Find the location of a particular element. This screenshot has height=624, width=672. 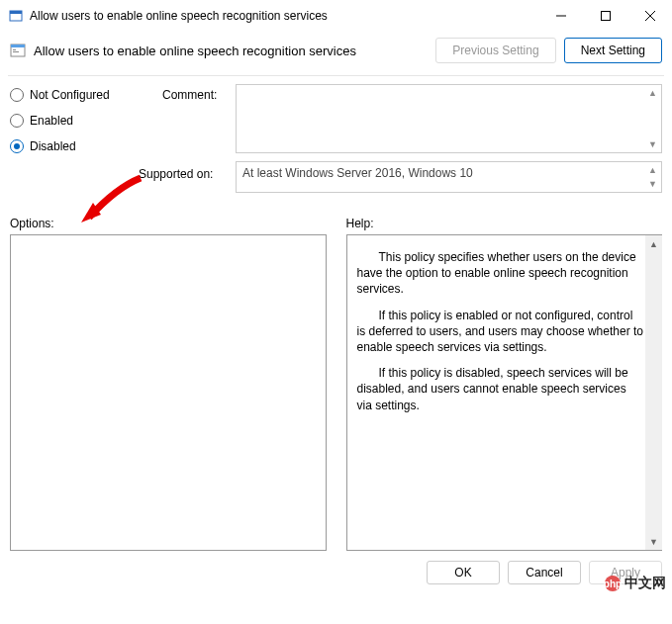

close-button is located at coordinates (649, 16).